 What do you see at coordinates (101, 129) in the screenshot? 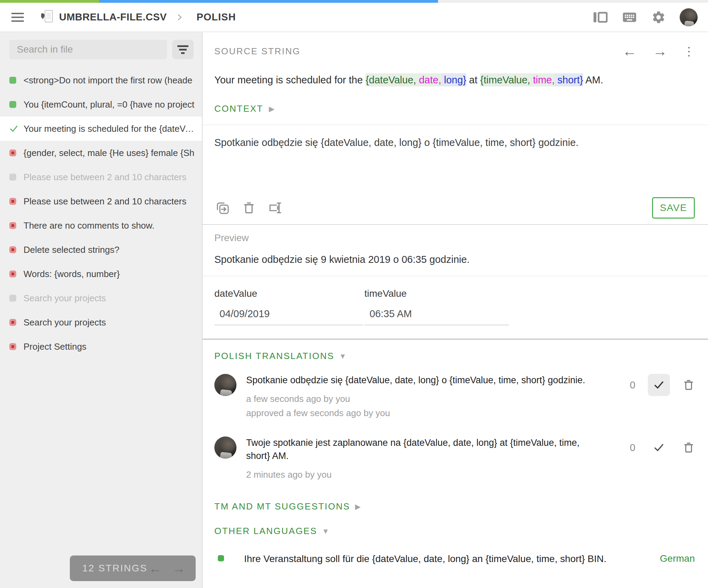
I see `string-list-item: Your meeting is scheduled for the {dateV…` at bounding box center [101, 129].